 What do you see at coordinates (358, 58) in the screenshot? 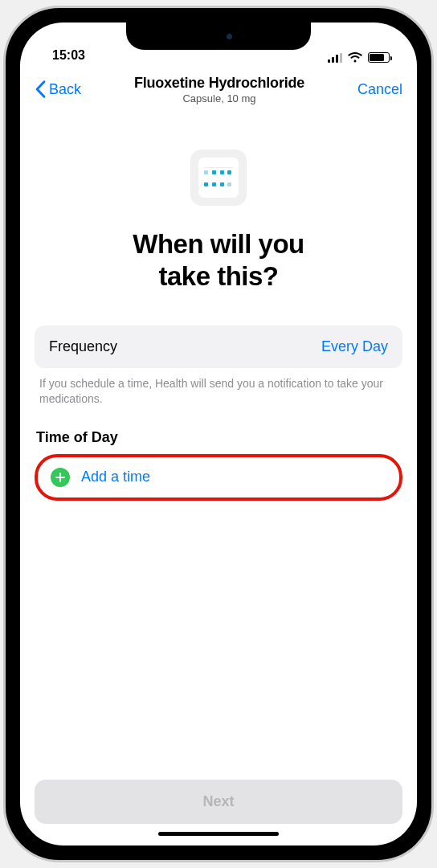
I see `status-icons` at bounding box center [358, 58].